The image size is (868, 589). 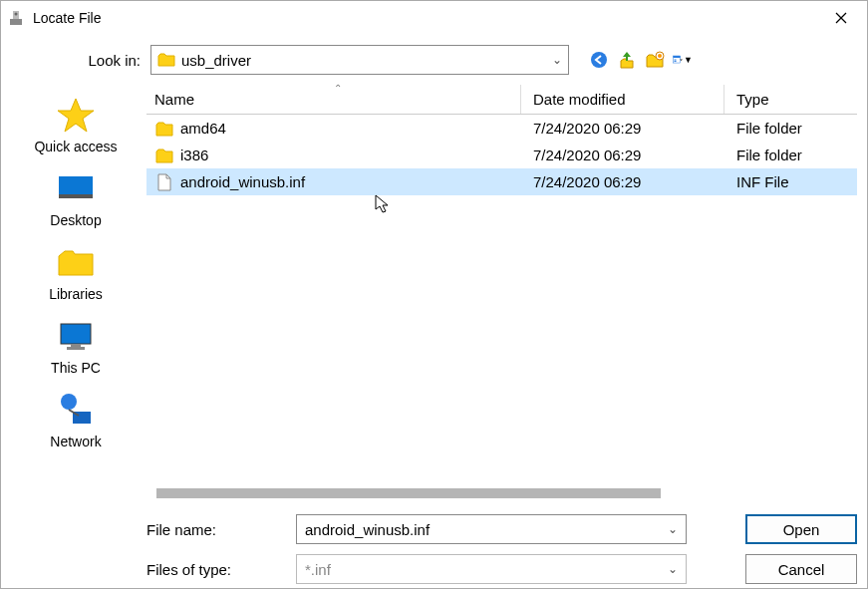 I want to click on filetype-combo: *.inf ⌄, so click(x=491, y=569).